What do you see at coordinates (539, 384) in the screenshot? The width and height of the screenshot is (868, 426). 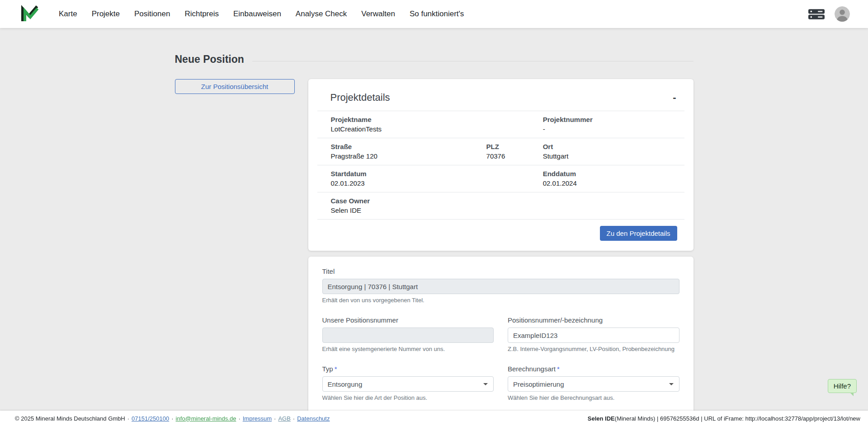 I see `berechnungsart-select-value: Preisoptimierung` at bounding box center [539, 384].